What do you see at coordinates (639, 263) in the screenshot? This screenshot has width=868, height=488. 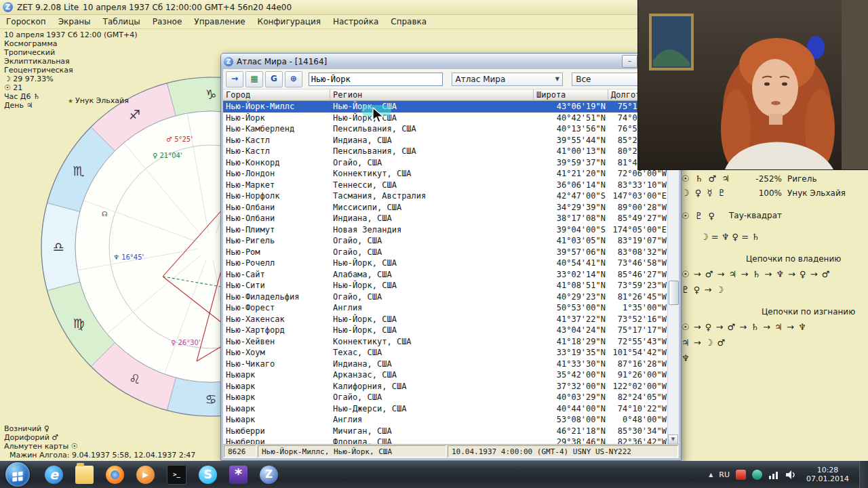 I see `atlas-cell-lon: 73°46'58"W` at bounding box center [639, 263].